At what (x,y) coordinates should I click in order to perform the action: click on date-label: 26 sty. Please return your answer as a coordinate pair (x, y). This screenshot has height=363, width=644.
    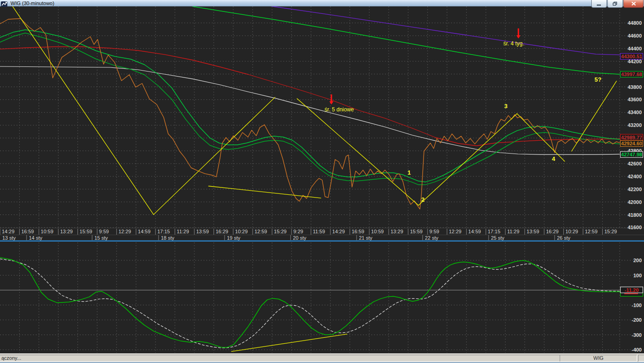
    Looking at the image, I should click on (564, 238).